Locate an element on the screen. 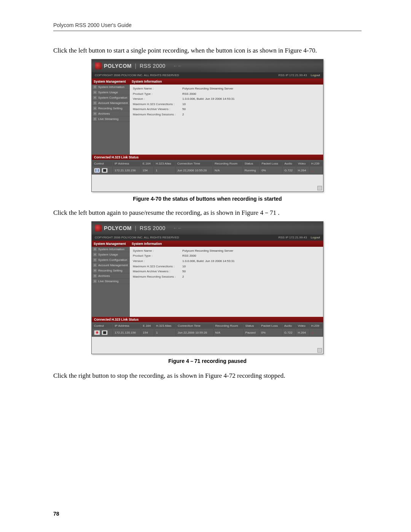 The width and height of the screenshot is (411, 532). cell-e164: 154 is located at coordinates (148, 170).